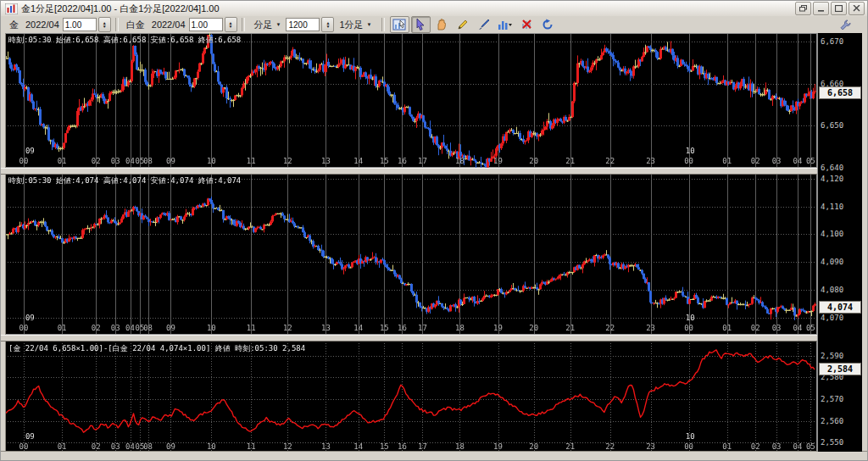  Describe the element at coordinates (399, 25) in the screenshot. I see `chart-cursor-icon` at that location.